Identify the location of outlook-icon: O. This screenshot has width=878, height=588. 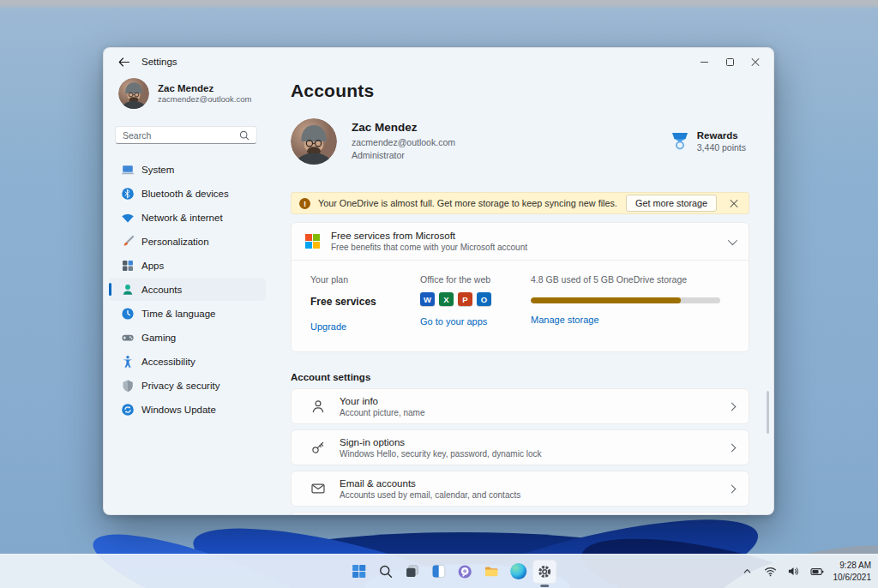
(484, 299).